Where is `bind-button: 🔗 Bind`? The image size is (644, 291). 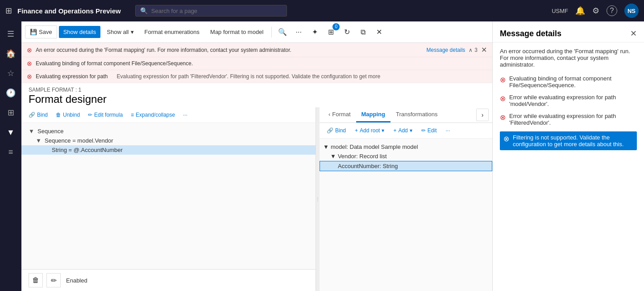 bind-button: 🔗 Bind is located at coordinates (38, 115).